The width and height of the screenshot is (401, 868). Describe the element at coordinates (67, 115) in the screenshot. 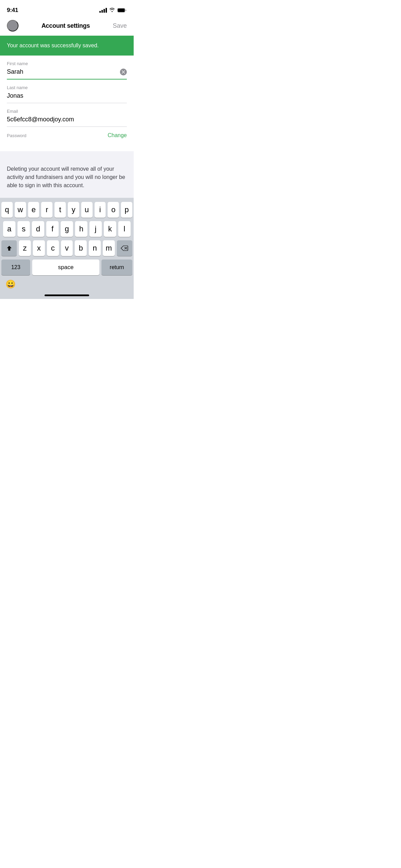

I see `email-field: Email` at that location.